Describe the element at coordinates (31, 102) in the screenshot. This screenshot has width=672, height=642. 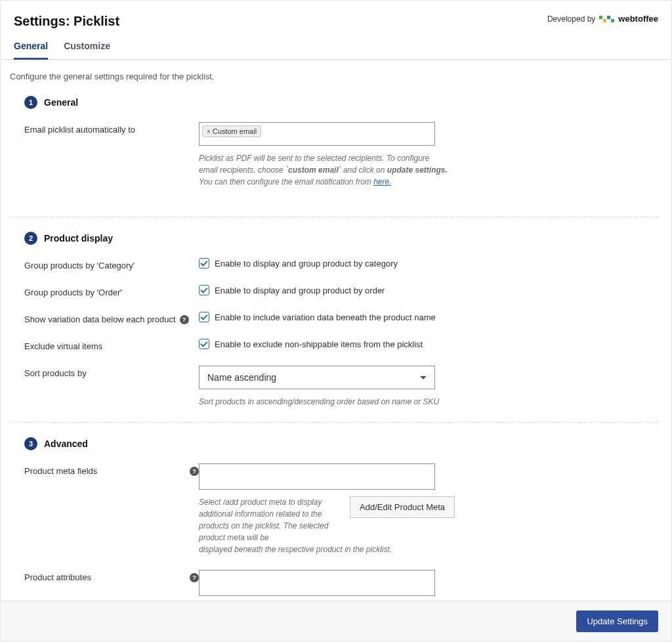
I see `section-badge-1: 1` at that location.